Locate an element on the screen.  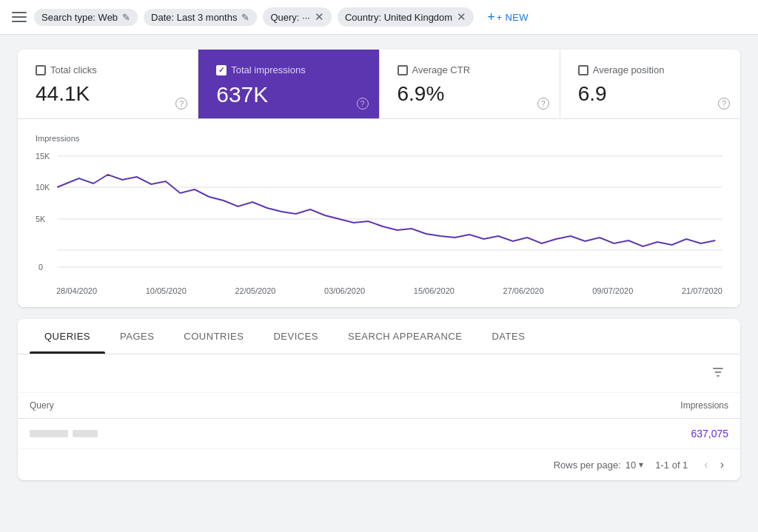
x-axis-tick: 27/06/2020 is located at coordinates (524, 291).